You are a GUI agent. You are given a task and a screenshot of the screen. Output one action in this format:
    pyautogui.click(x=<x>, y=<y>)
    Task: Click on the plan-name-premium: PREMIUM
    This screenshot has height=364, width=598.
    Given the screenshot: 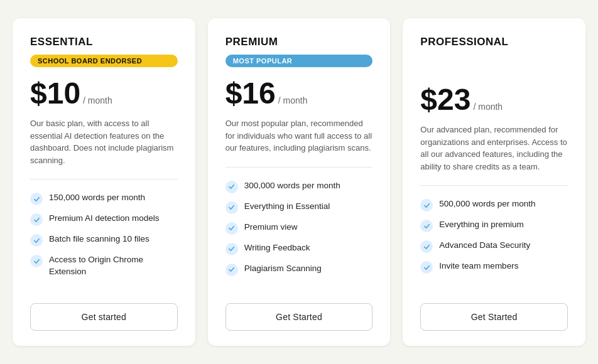 What is the action you would take?
    pyautogui.click(x=299, y=42)
    